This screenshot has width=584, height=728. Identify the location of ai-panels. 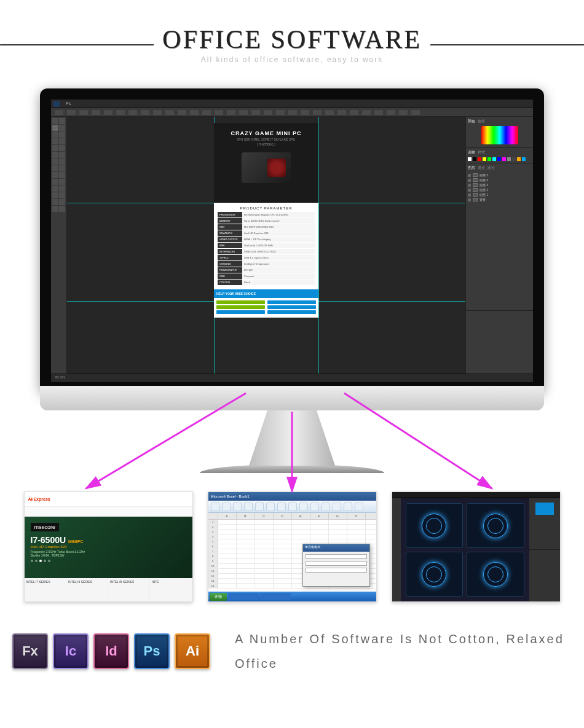
(545, 550).